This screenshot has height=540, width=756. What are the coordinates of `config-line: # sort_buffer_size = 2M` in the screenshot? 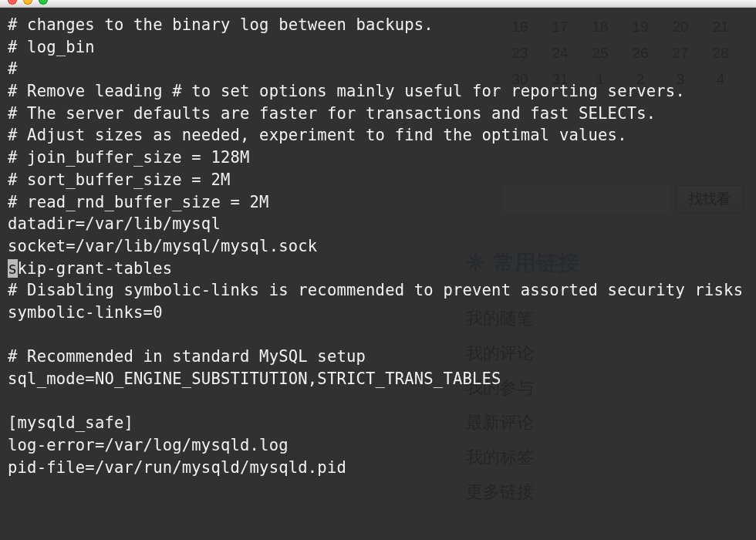 It's located at (119, 180).